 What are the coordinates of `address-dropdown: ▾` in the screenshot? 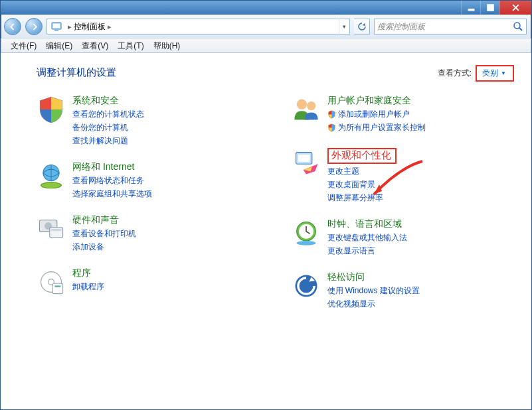 It's located at (344, 27).